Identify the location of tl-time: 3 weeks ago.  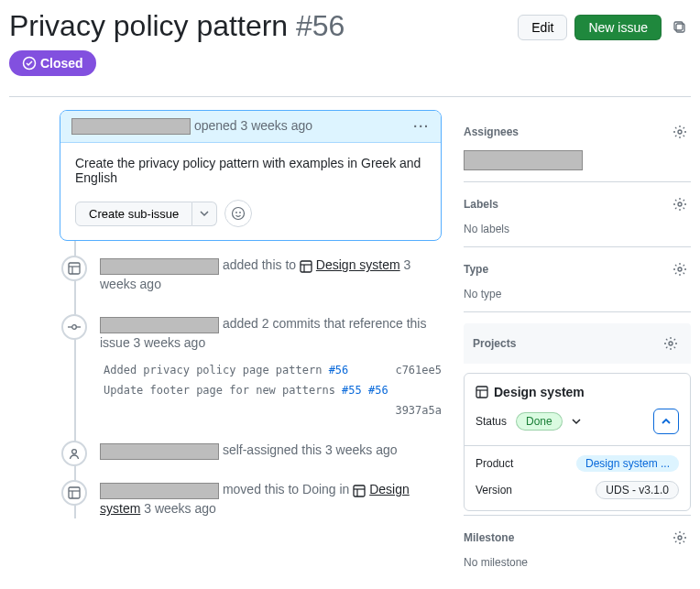
(180, 508).